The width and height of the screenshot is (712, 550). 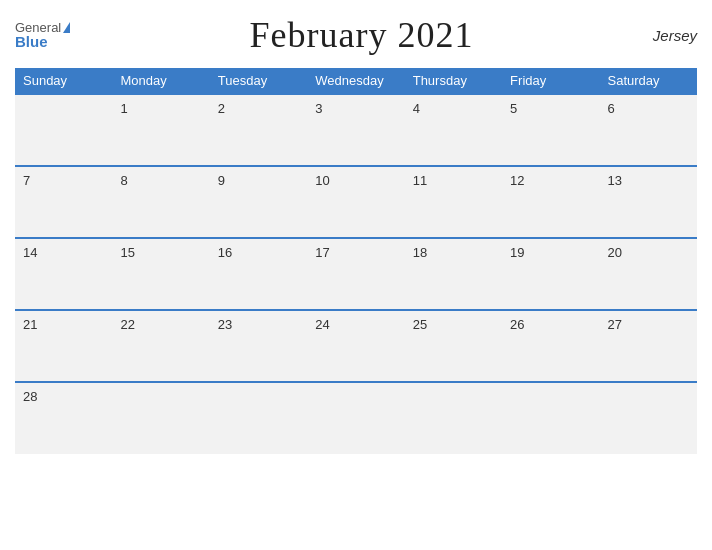 What do you see at coordinates (420, 180) in the screenshot?
I see `day-number: 11` at bounding box center [420, 180].